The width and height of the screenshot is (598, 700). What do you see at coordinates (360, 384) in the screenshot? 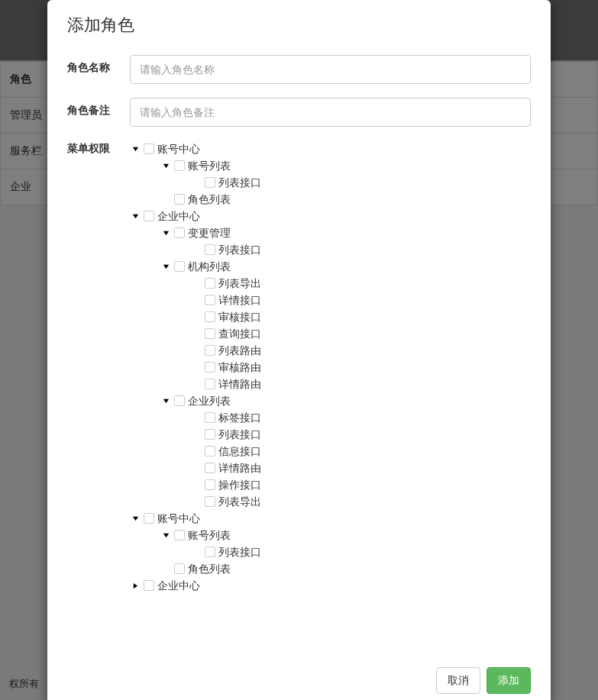
I see `tree-node: 详情路由` at bounding box center [360, 384].